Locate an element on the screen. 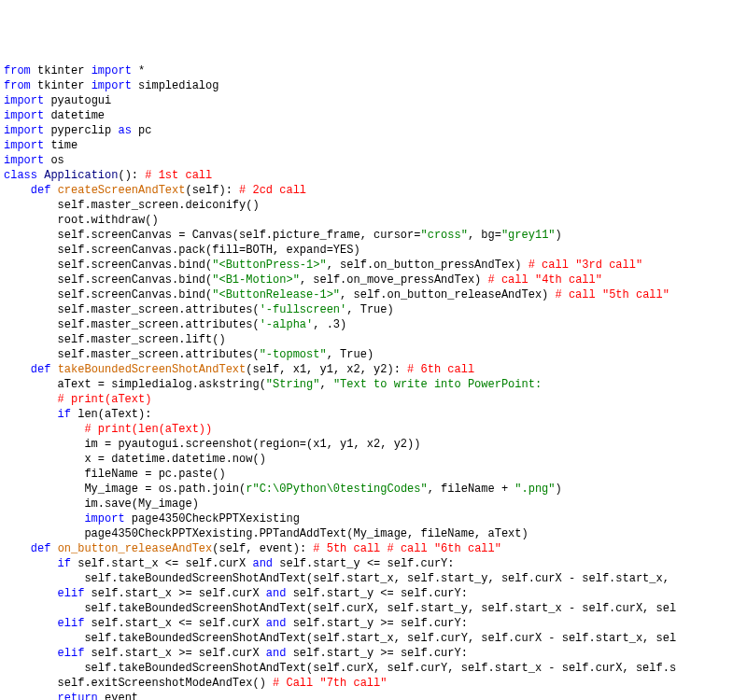 The image size is (747, 700). code-token: return is located at coordinates (78, 696).